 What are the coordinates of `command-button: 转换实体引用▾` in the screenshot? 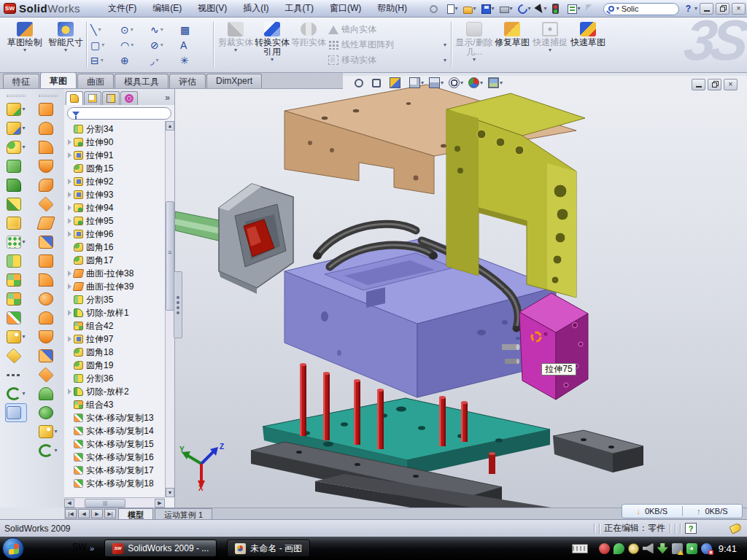 It's located at (272, 45).